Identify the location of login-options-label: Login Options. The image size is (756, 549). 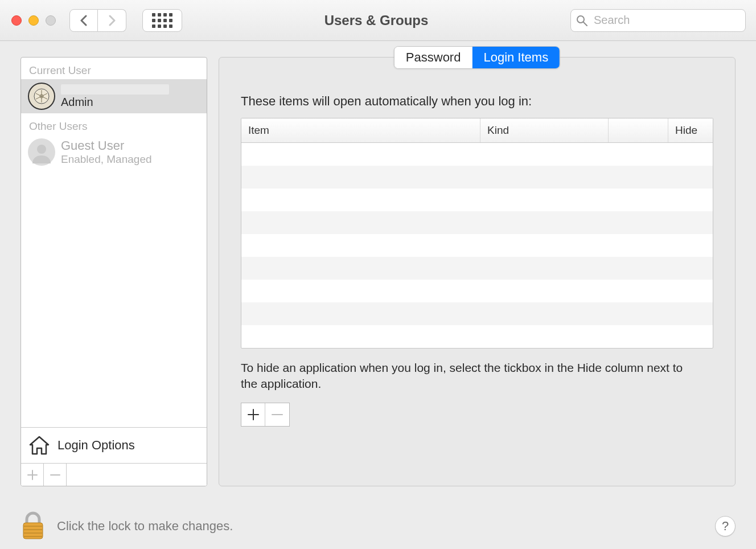
(96, 445).